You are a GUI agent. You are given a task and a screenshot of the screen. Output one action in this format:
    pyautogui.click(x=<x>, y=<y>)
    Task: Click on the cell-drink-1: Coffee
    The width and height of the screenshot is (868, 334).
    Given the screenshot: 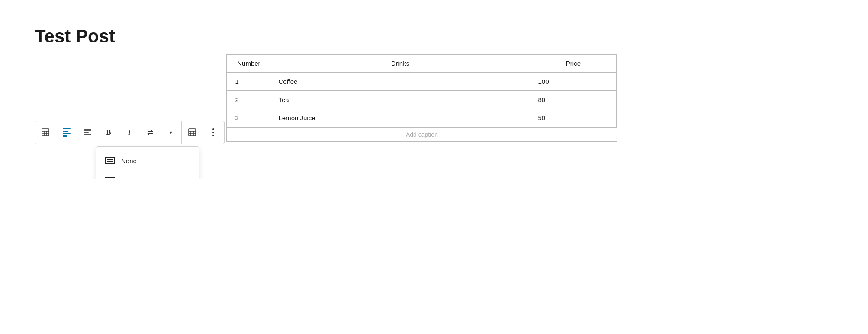 What is the action you would take?
    pyautogui.click(x=400, y=82)
    